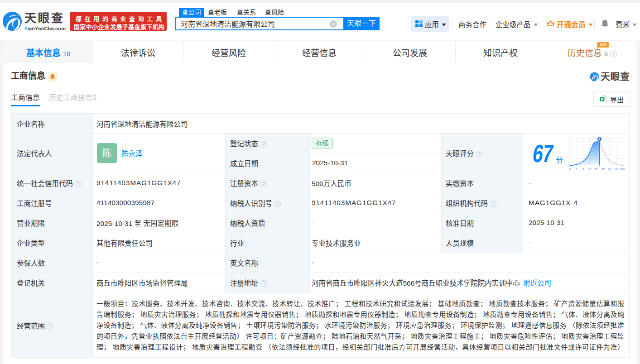 Image resolution: width=640 pixels, height=364 pixels. I want to click on svg-text: 100, so click(622, 169).